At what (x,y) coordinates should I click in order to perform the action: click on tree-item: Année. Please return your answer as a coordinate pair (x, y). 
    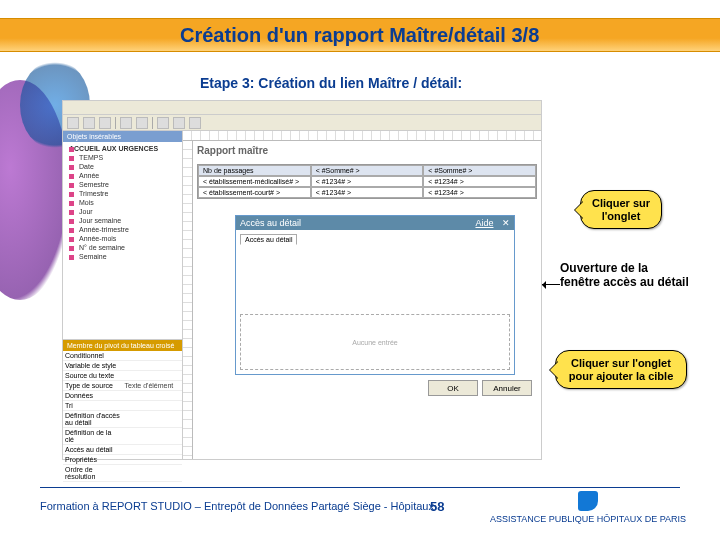
    Looking at the image, I should click on (122, 176).